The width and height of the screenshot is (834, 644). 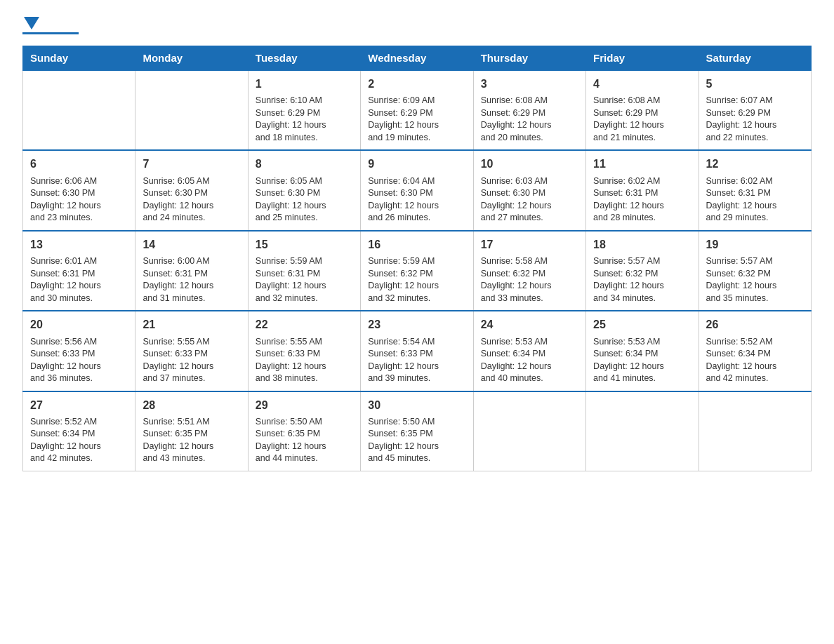 I want to click on calendar-cell: 23Sunrise: 5:54 AM Sunset: 6:33 PM Dayli…, so click(x=417, y=351).